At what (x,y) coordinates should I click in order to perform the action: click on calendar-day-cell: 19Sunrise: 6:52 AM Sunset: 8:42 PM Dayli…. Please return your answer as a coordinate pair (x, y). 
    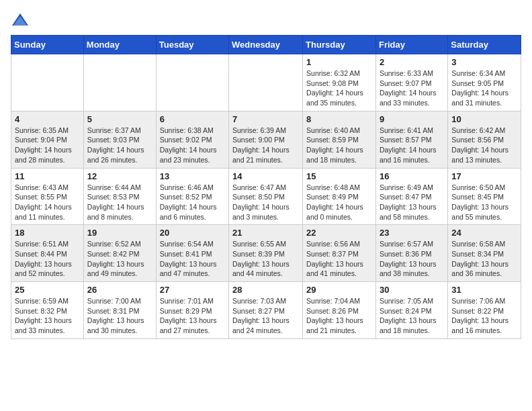
    Looking at the image, I should click on (120, 254).